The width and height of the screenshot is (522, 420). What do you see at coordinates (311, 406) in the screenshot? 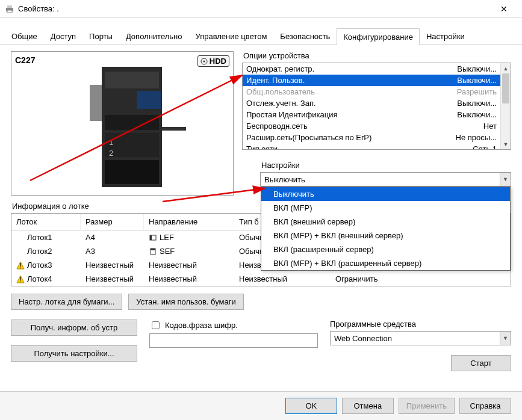
I see `ok-button: OK` at bounding box center [311, 406].